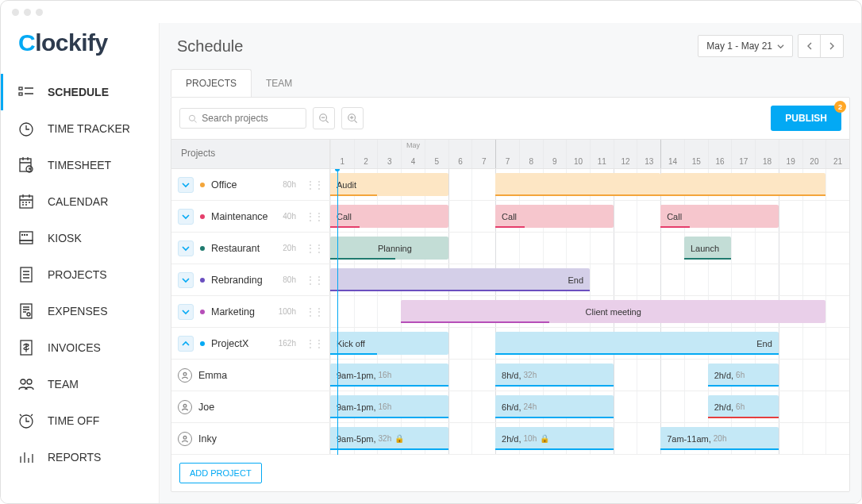 This screenshot has width=862, height=504. What do you see at coordinates (413, 154) in the screenshot?
I see `day-column-3: May4` at bounding box center [413, 154].